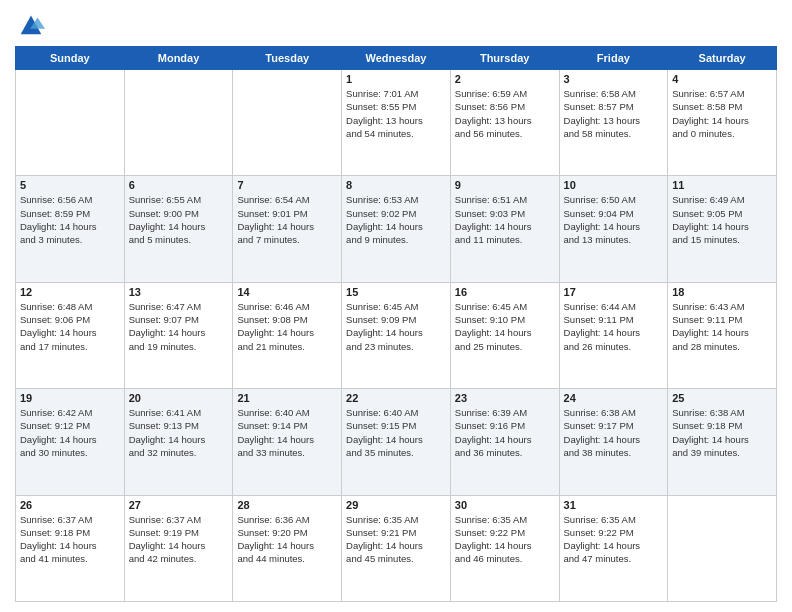 The width and height of the screenshot is (792, 612). I want to click on weekday-tuesday: Tuesday, so click(288, 58).